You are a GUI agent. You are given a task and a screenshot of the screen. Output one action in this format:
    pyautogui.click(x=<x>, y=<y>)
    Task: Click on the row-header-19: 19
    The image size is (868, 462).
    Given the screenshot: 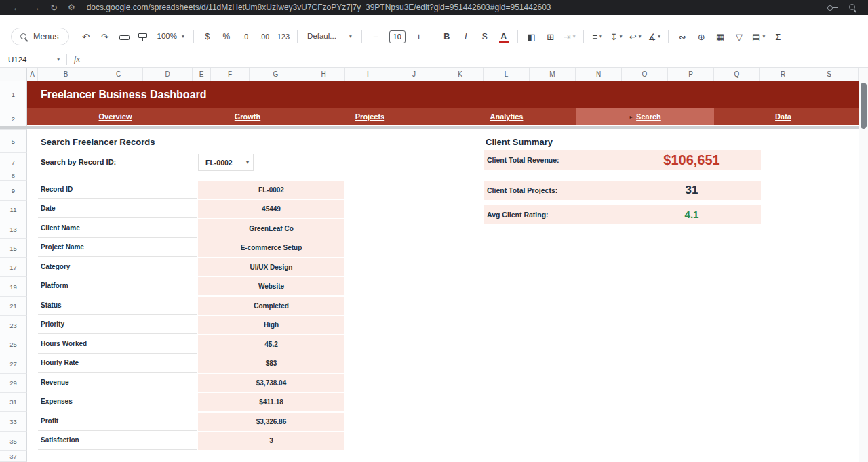 What is the action you would take?
    pyautogui.click(x=14, y=287)
    